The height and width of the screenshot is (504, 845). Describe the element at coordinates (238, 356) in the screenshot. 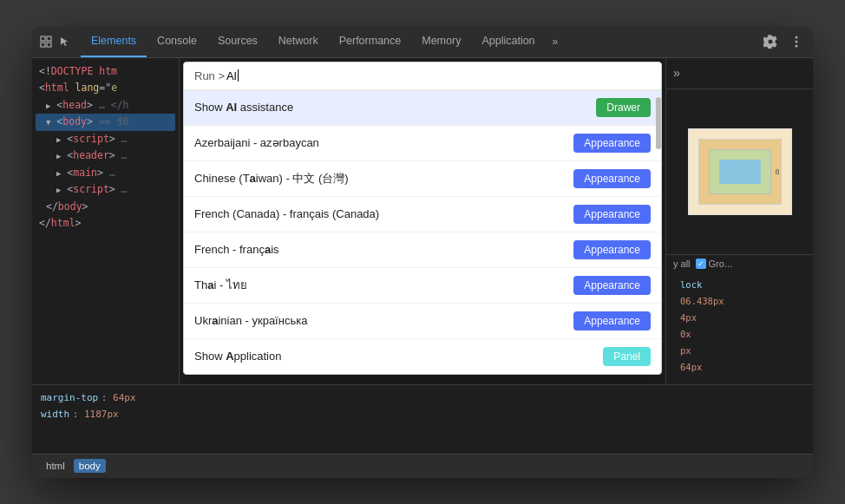

I see `command-item-text: Show Application` at that location.